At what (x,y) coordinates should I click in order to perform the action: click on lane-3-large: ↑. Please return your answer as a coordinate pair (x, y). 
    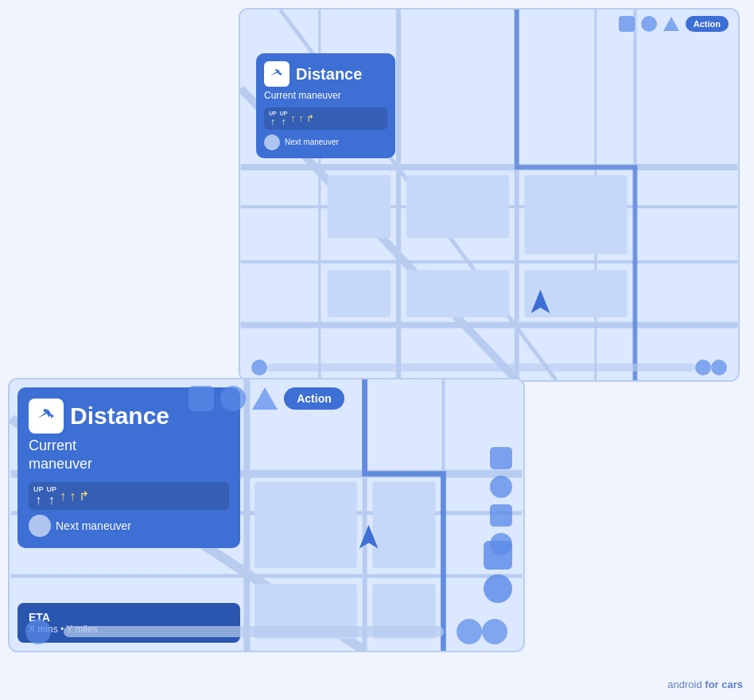
    Looking at the image, I should click on (63, 496).